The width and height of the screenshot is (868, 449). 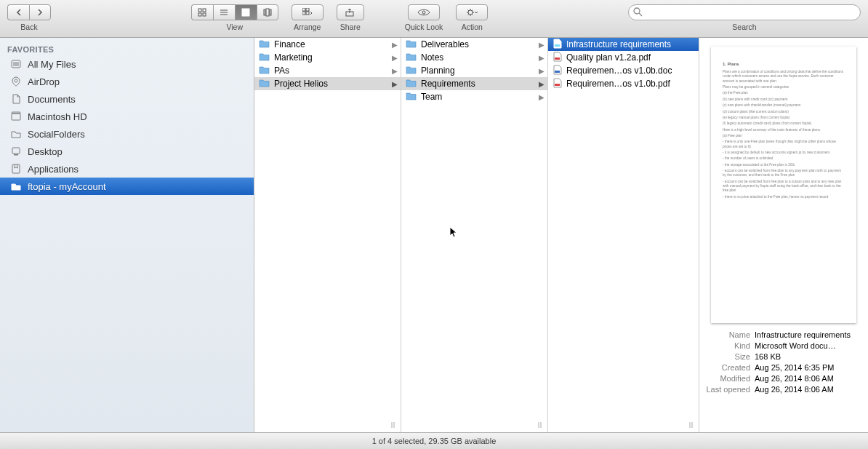 What do you see at coordinates (40, 12) in the screenshot?
I see `forward-button` at bounding box center [40, 12].